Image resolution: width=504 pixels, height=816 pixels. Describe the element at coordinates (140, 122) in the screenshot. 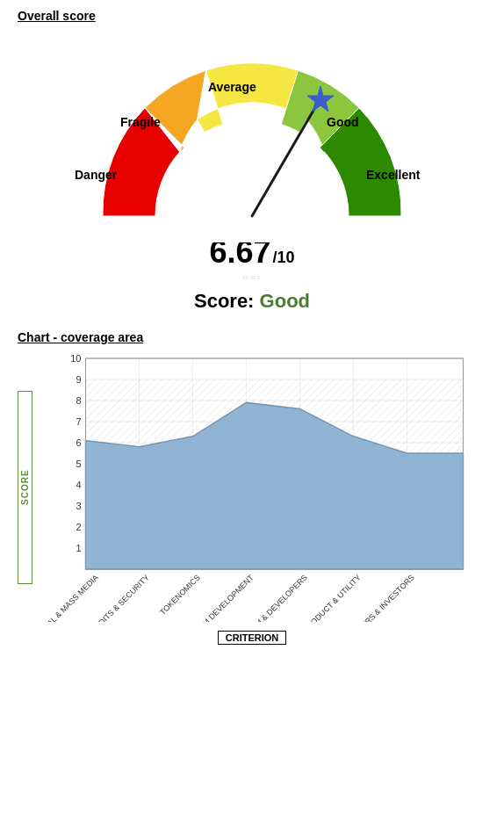

I see `fragile-label: Fragile` at that location.